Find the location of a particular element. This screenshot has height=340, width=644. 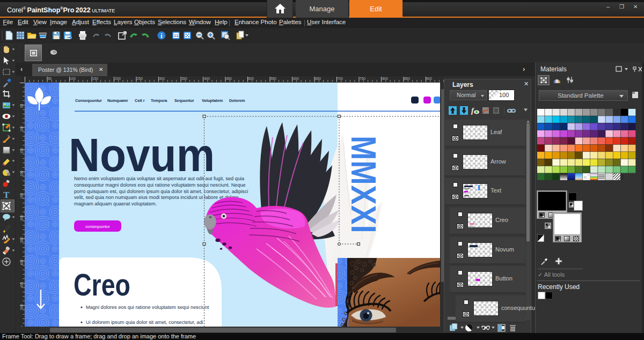

svg-text: 600 is located at coordinates (296, 78).